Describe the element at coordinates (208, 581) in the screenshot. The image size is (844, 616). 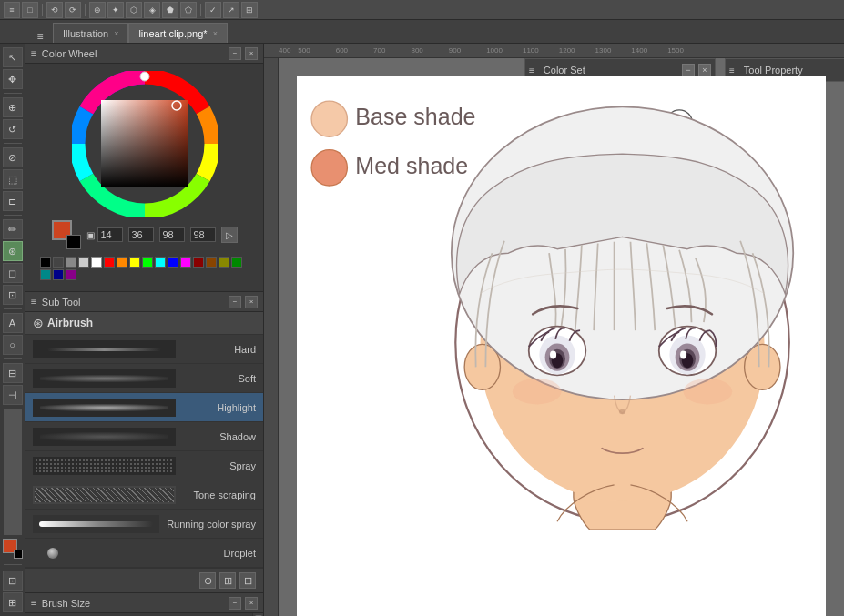
I see `subtool-add-btn: ⊕` at that location.